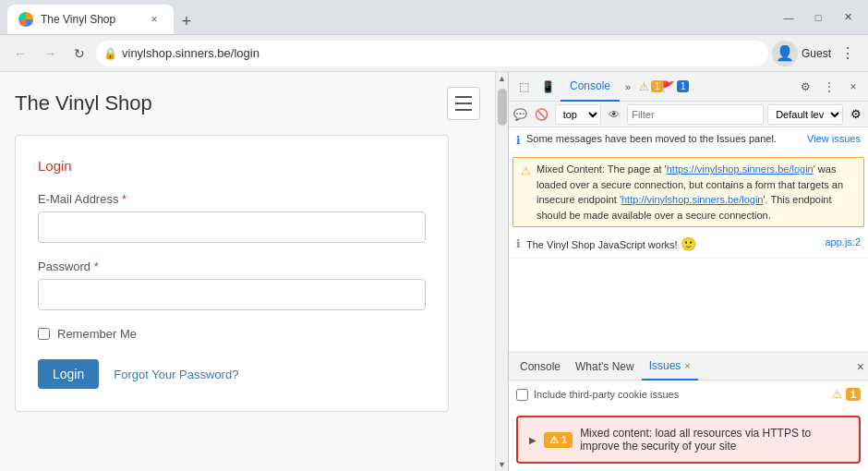 The height and width of the screenshot is (471, 868). Describe the element at coordinates (83, 103) in the screenshot. I see `site-title: The Vinyl Shop` at that location.